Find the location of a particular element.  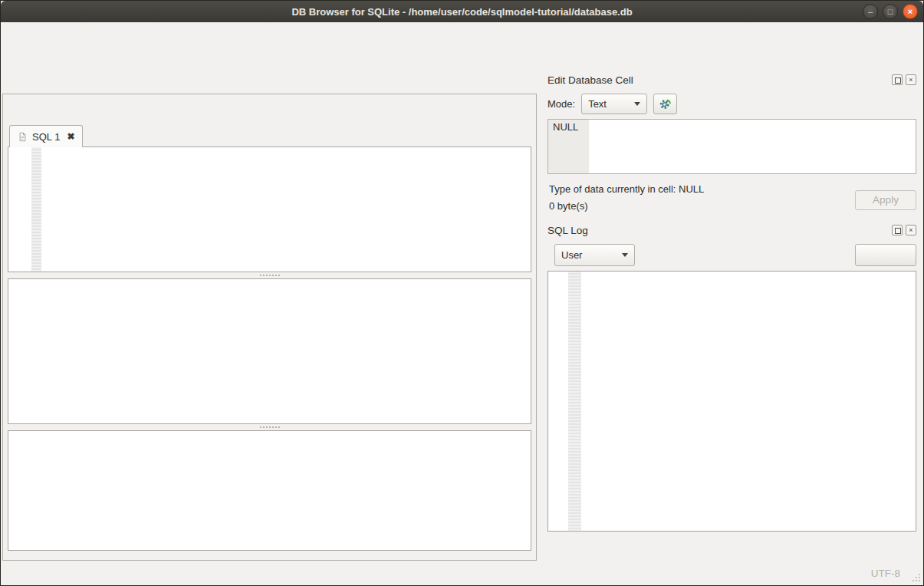

cell-info-row: Type of data currently in cell: NULL 0 b… is located at coordinates (732, 198).